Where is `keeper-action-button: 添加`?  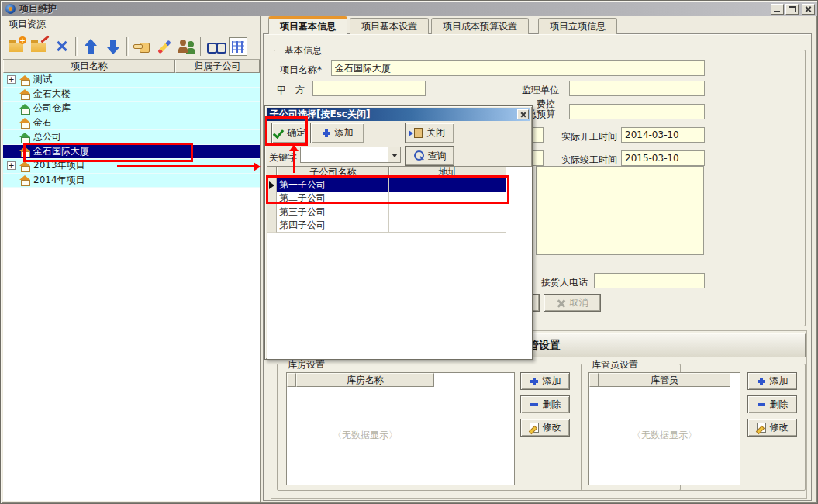
keeper-action-button: 添加 is located at coordinates (772, 381).